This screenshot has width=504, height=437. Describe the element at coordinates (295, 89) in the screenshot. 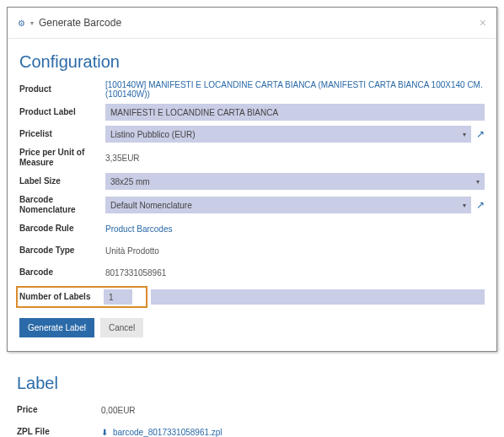

I see `product-value-link: [100140W] MANIFESTI E LOCANDINE CARTA BI…` at that location.